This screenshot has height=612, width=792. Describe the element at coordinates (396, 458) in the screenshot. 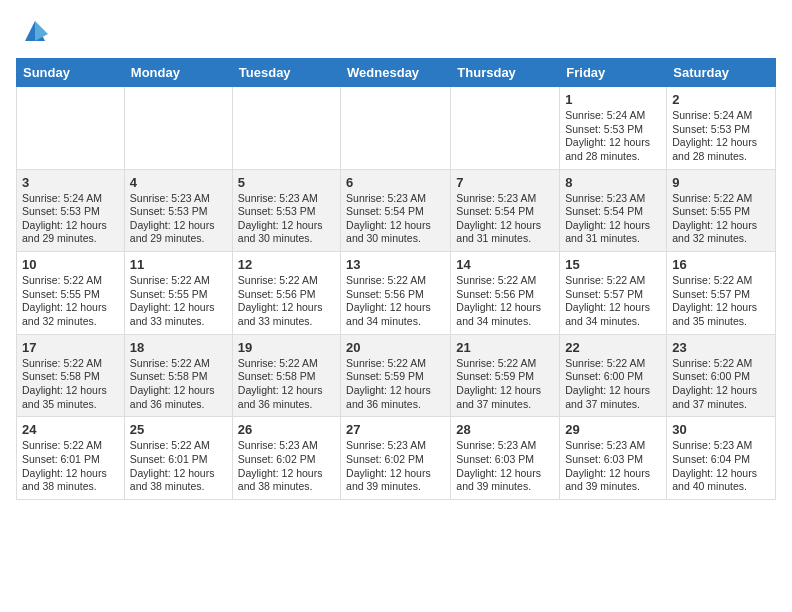

I see `calendar-week-row: 24Sunrise: 5:22 AMSunset: 6:01 PMDayligh…` at that location.